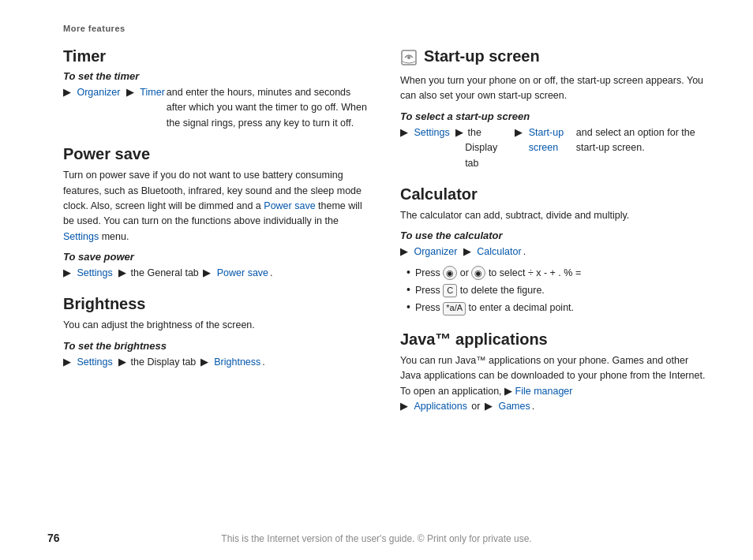 The width and height of the screenshot is (753, 560). I want to click on timer-subheading: To set the timer, so click(216, 76).